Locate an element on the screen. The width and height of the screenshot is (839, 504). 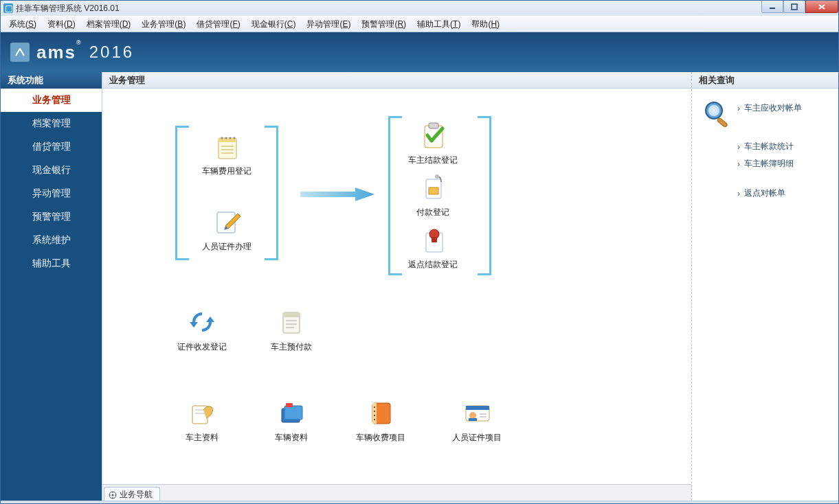
menu-帮助: 帮助(H) is located at coordinates (485, 25).